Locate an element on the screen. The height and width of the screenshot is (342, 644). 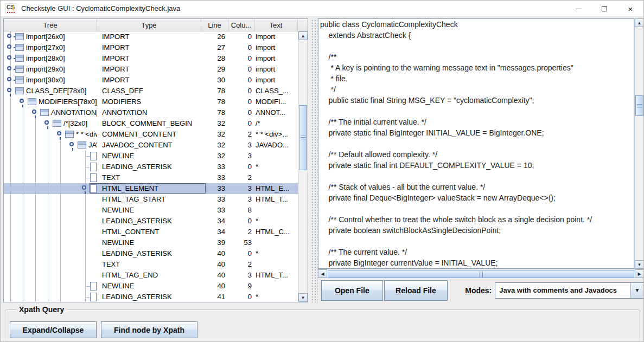
table-row: HTML_TAG_END403HTML_T... is located at coordinates (151, 275).